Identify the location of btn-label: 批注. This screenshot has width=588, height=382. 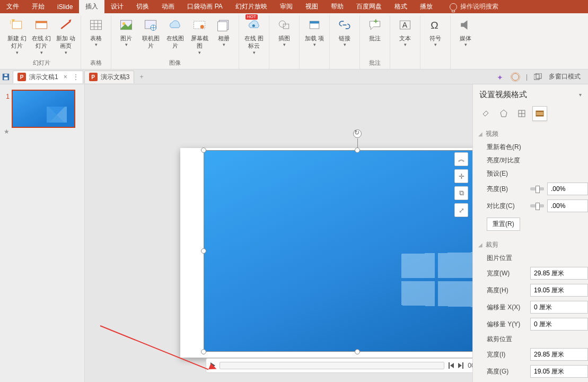
(375, 38).